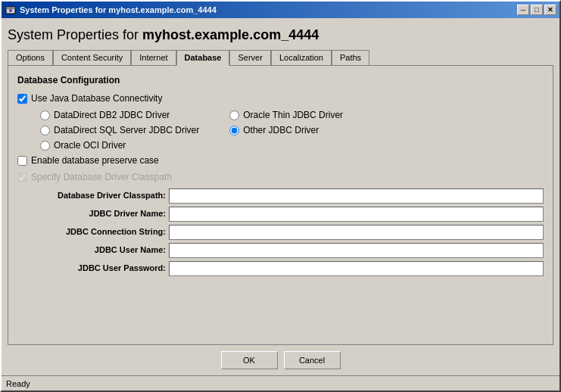  What do you see at coordinates (235, 130) in the screenshot?
I see `radio-other-jdbc-input` at bounding box center [235, 130].